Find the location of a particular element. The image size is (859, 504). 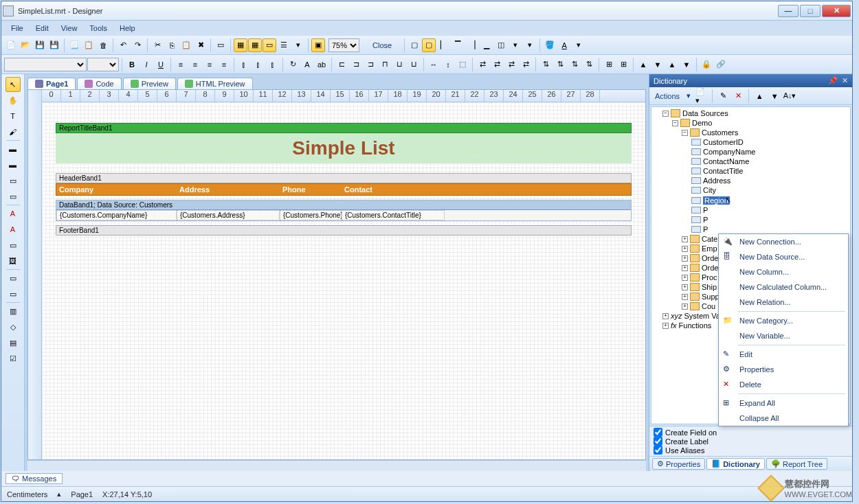

hand-tool-icon: ✋ is located at coordinates (13, 100).